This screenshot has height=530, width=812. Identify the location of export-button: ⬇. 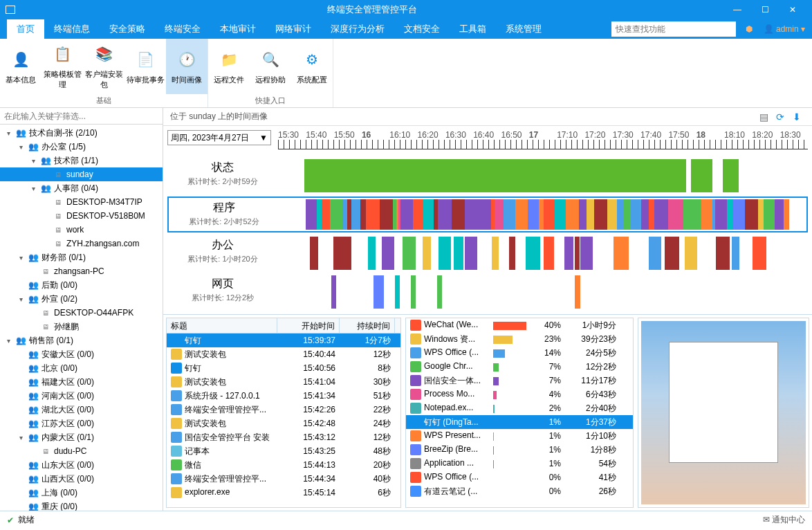
(797, 117).